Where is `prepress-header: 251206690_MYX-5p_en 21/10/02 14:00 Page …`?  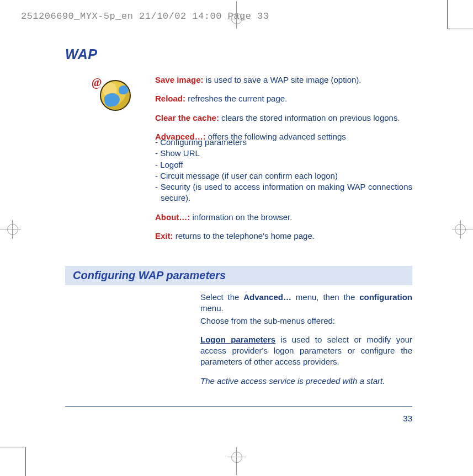
prepress-header: 251206690_MYX-5p_en 21/10/02 14:00 Page … is located at coordinates (145, 17).